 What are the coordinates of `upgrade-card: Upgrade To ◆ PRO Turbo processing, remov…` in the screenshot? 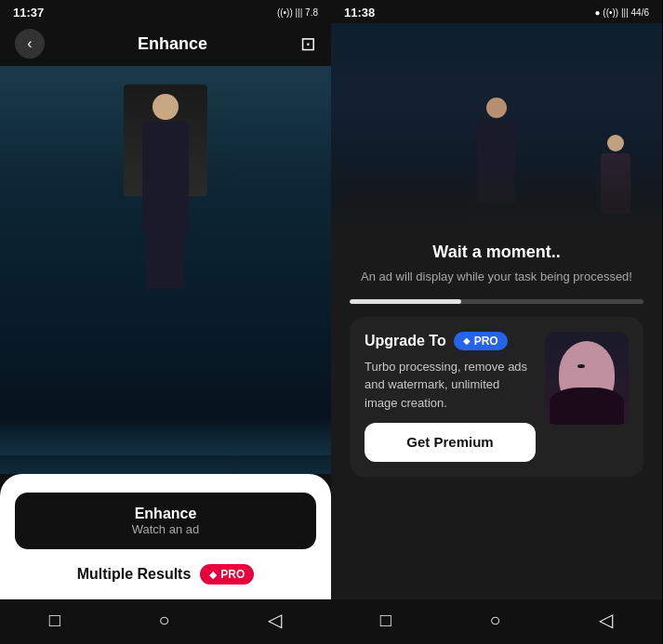 It's located at (497, 398).